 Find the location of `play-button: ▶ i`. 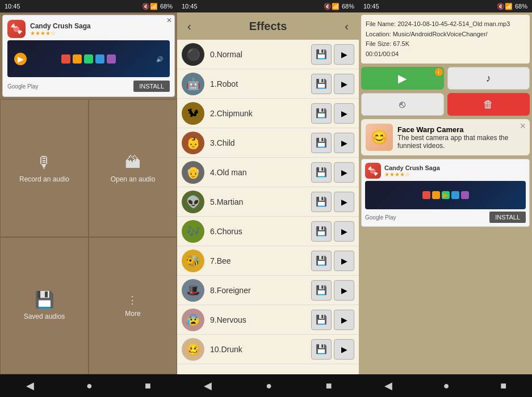

play-button: ▶ i is located at coordinates (403, 78).